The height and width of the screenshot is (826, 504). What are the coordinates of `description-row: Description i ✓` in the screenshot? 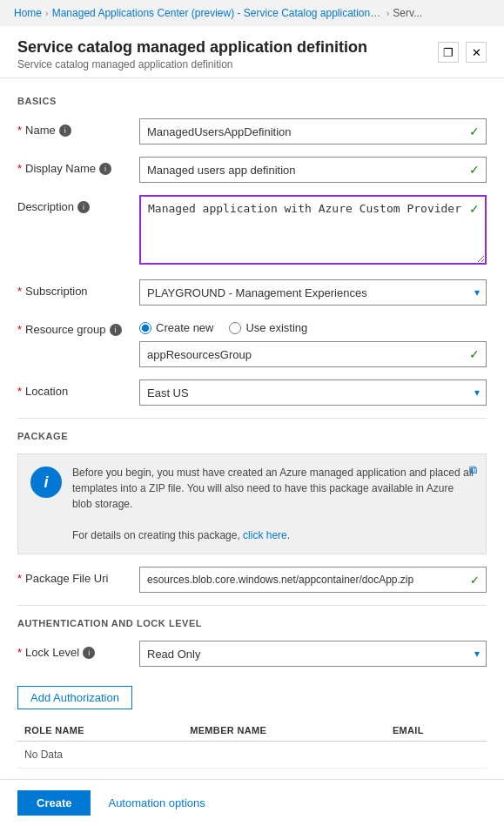 It's located at (252, 232).